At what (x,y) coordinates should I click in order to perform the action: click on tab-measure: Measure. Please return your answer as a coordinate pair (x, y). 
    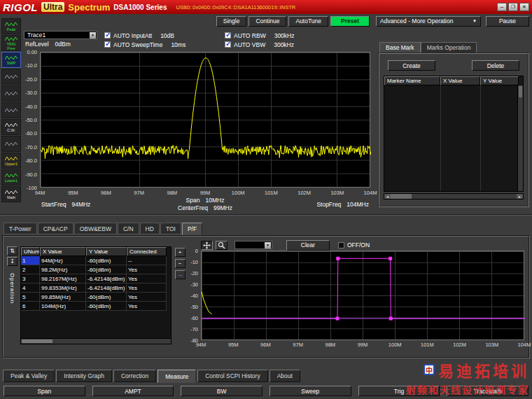
    Looking at the image, I should click on (176, 377).